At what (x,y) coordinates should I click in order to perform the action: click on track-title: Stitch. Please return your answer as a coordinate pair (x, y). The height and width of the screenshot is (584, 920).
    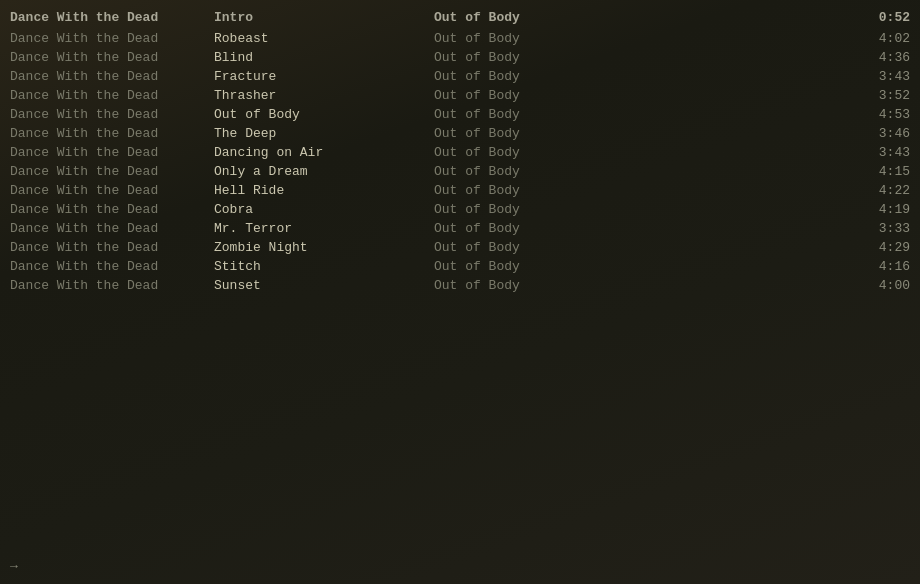
    Looking at the image, I should click on (320, 266).